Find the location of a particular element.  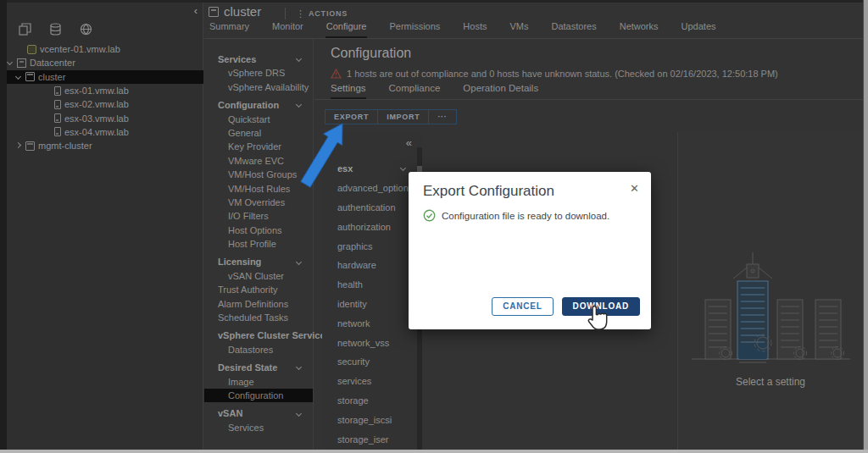

settings-list-item: network_vss is located at coordinates (372, 342).